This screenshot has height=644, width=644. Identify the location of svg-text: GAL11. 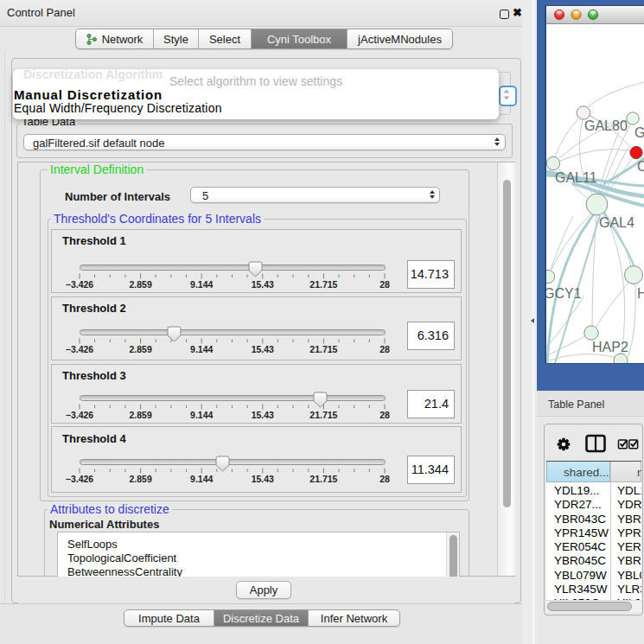
(576, 178).